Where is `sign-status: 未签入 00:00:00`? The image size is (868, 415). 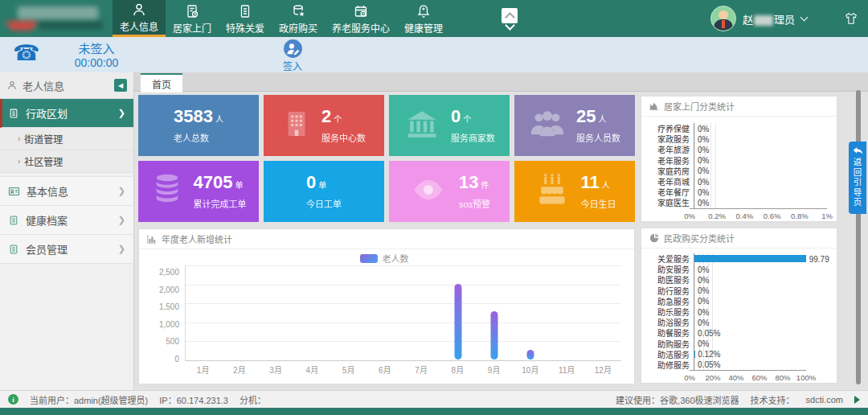 sign-status: 未签入 00:00:00 is located at coordinates (96, 55).